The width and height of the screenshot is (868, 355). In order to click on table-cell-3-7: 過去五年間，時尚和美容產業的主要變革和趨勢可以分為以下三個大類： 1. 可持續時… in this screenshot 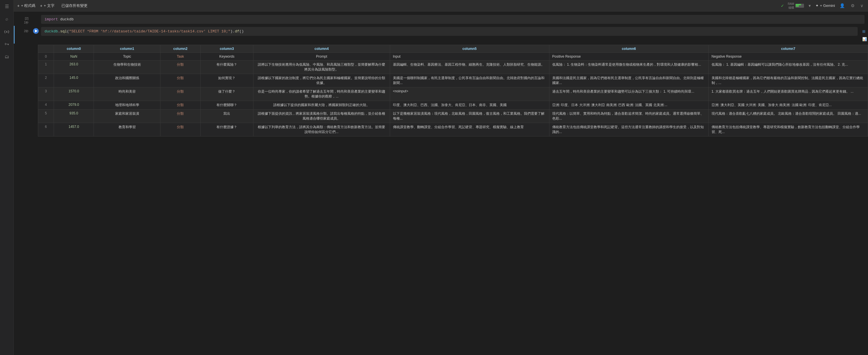, I will do `click(629, 94)`.